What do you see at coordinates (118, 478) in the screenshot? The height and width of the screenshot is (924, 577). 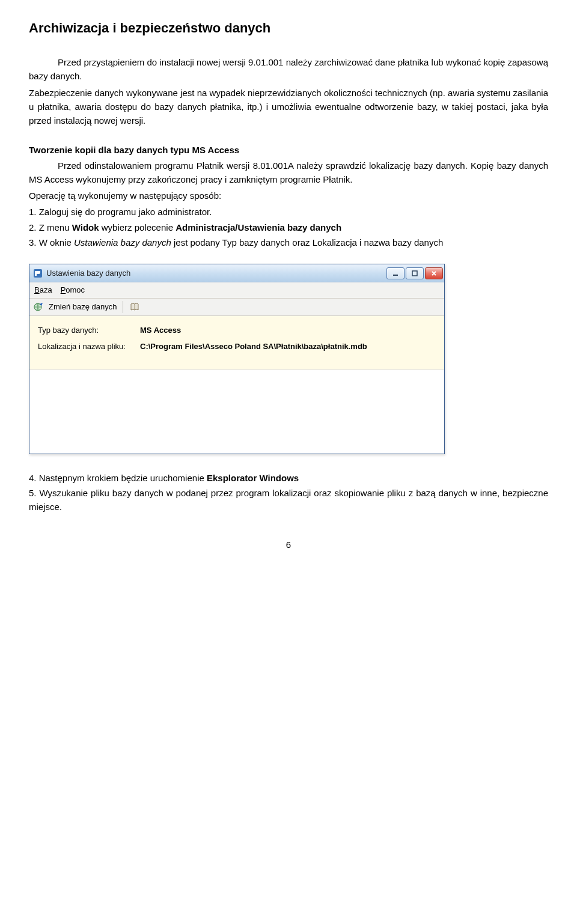 I see `step-4-pre: 4. Następnym krokiem będzie uruchomienie` at bounding box center [118, 478].